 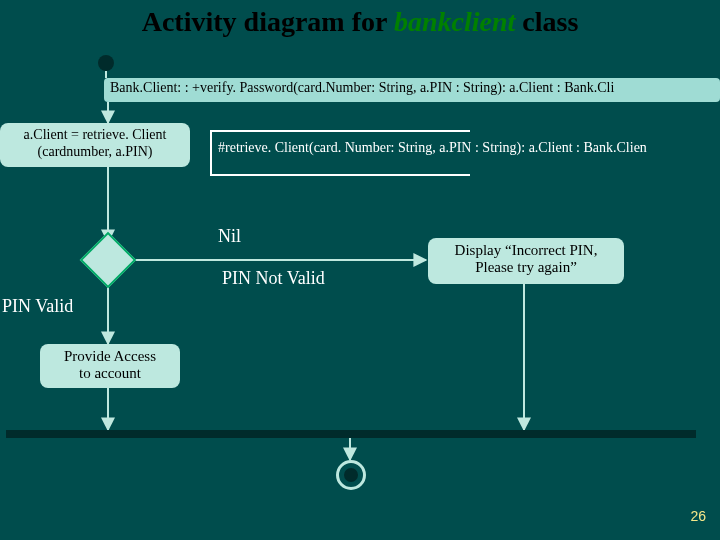 What do you see at coordinates (454, 22) in the screenshot?
I see `title-em: bankclient` at bounding box center [454, 22].